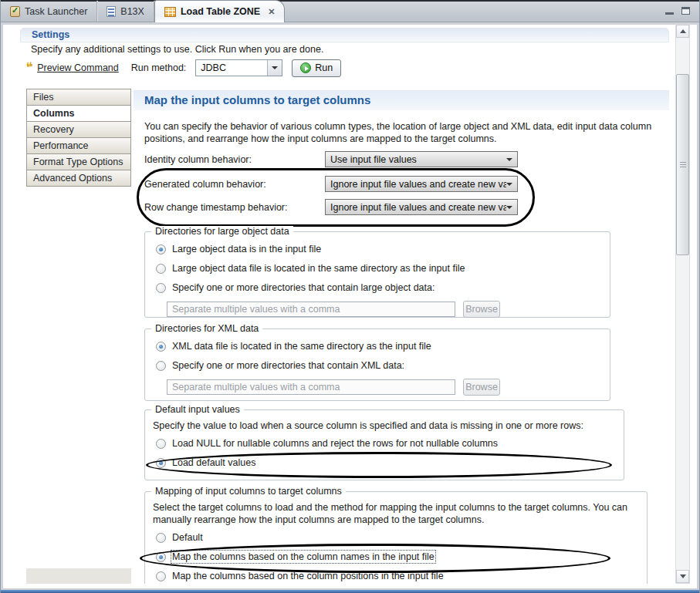 This screenshot has height=593, width=700. Describe the element at coordinates (207, 329) in the screenshot. I see `group-legend: Directories for XML data` at that location.